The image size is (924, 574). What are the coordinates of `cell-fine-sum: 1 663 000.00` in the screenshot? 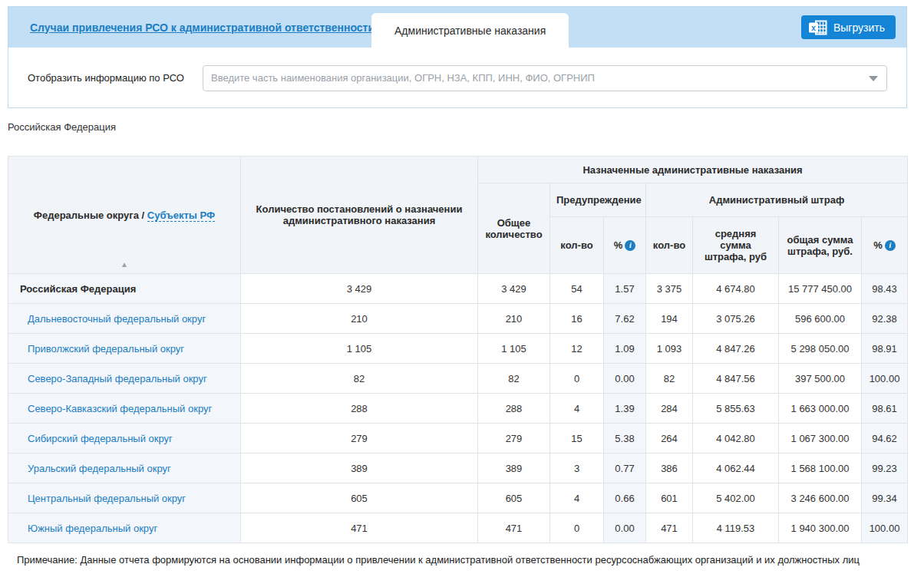 It's located at (820, 408).